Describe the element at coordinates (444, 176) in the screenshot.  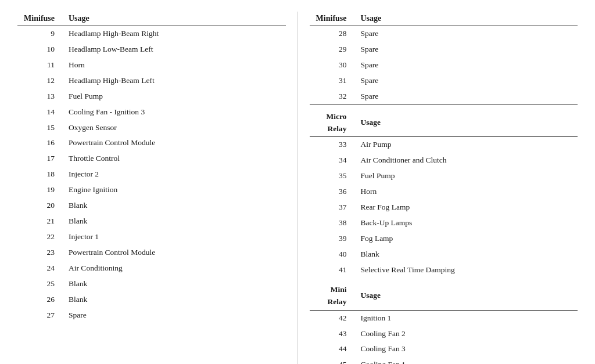
I see `micro-relay-row: 35Fuel Pump` at that location.